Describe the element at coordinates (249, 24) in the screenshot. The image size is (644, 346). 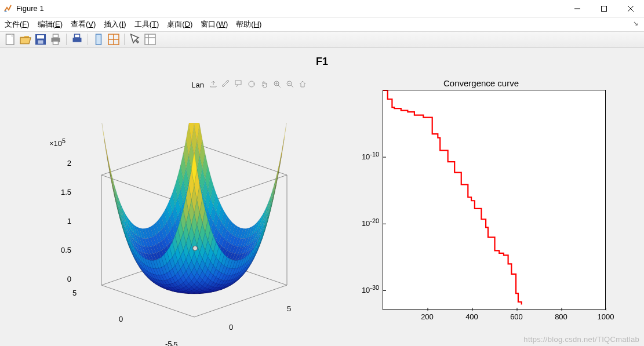
I see `menu-help: 帮助(H)` at that location.